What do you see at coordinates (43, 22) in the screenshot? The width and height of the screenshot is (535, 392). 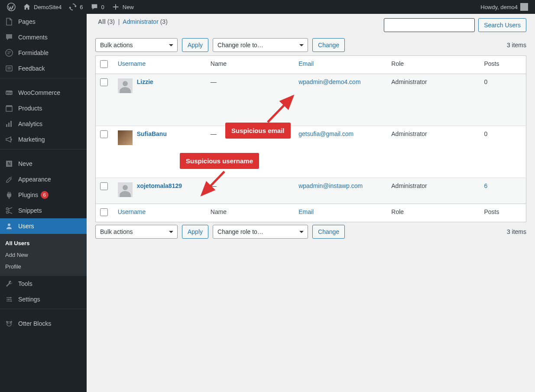 I see `sidebar-item-pages: Pages` at bounding box center [43, 22].